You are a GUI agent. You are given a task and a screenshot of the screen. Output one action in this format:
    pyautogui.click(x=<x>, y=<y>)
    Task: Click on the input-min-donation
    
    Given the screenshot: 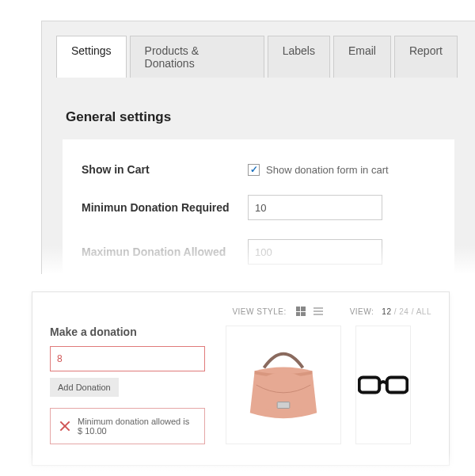 What is the action you would take?
    pyautogui.click(x=315, y=208)
    